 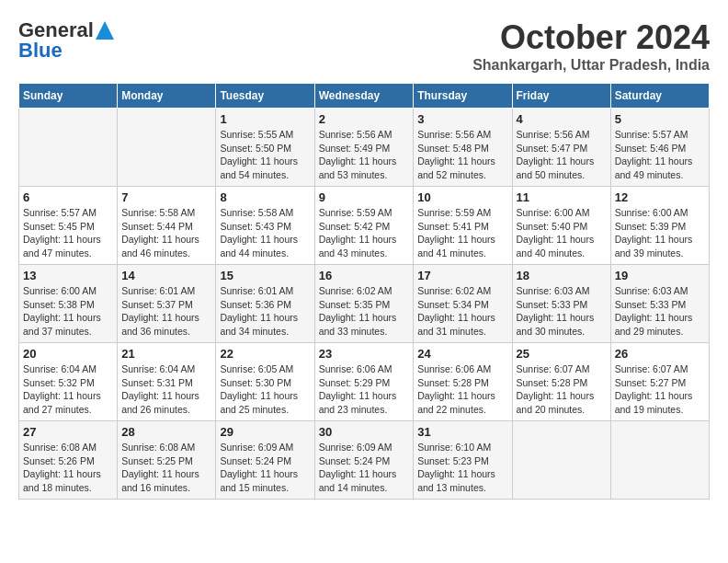 What do you see at coordinates (166, 234) in the screenshot?
I see `day-content: Sunrise: 5:58 AM Sunset: 5:44 PM Dayligh…` at bounding box center [166, 234].